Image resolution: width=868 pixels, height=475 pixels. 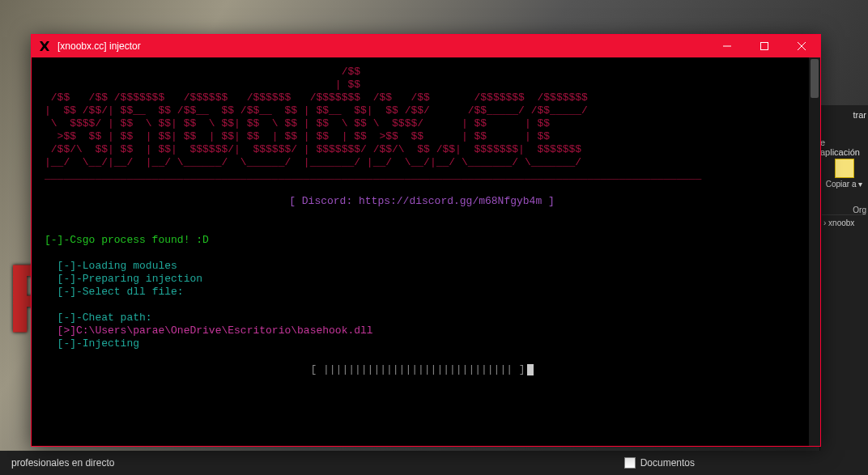 What do you see at coordinates (426, 46) in the screenshot?
I see `titlebar: [xnoobx.cc] injector` at bounding box center [426, 46].